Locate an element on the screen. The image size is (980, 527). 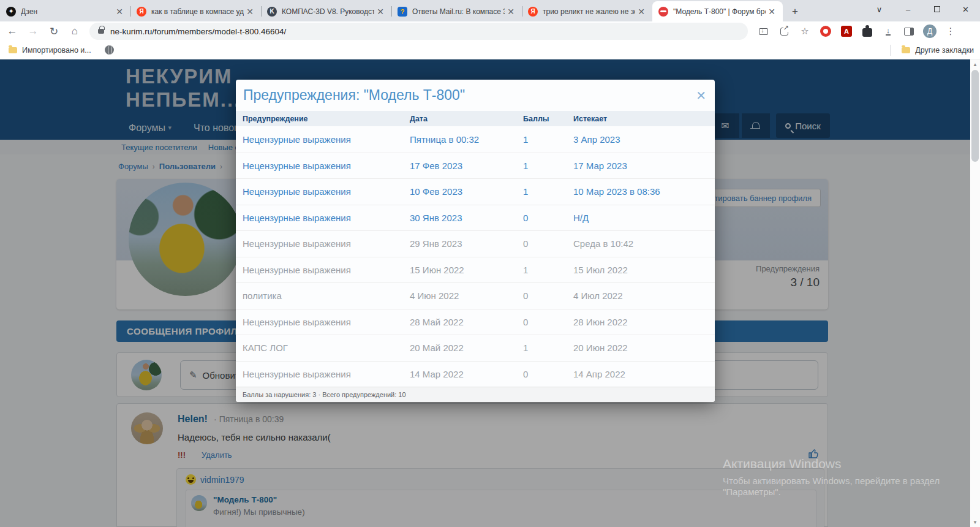
url-text: ne-kurim.ru/forum/members/model-t-800.46… is located at coordinates (198, 32).